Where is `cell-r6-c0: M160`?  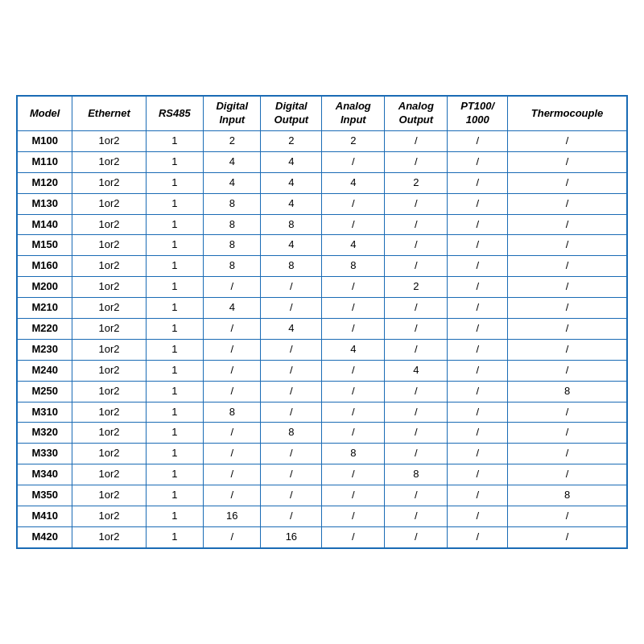 cell-r6-c0: M160 is located at coordinates (45, 266).